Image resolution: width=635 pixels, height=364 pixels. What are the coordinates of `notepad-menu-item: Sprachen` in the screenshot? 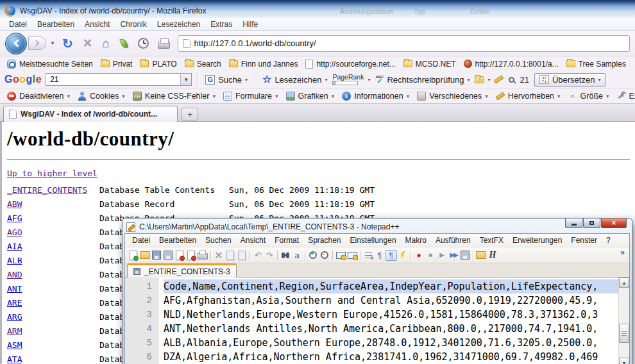 It's located at (325, 240).